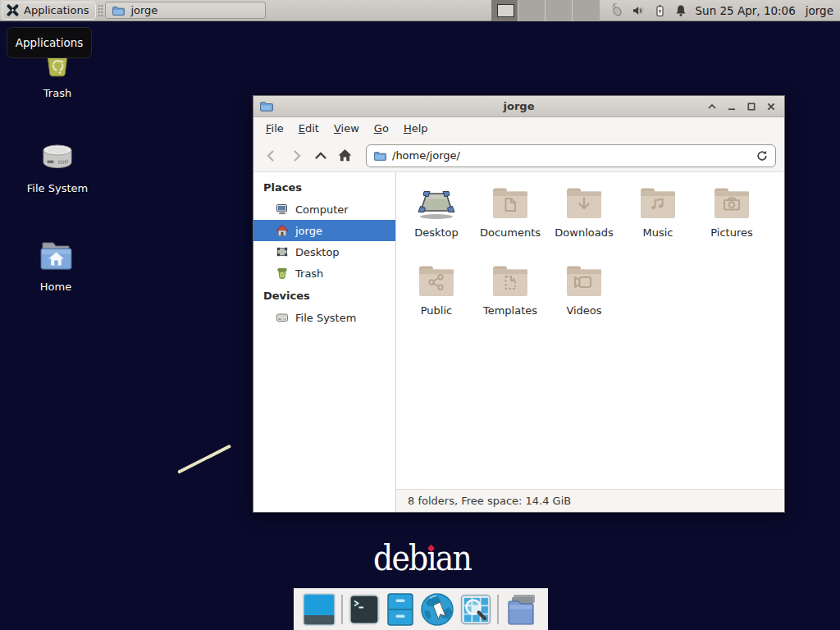  I want to click on taskbar-window-button: jorge, so click(185, 10).